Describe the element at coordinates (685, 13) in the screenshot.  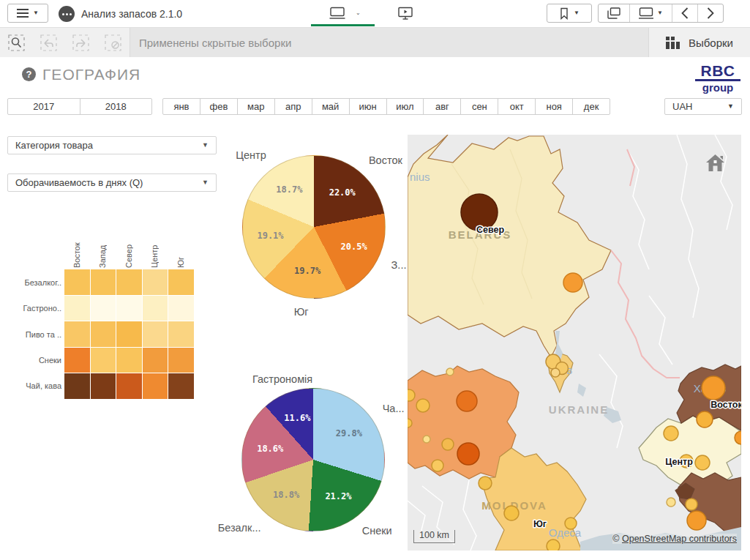
I see `previous-sheet-button` at that location.